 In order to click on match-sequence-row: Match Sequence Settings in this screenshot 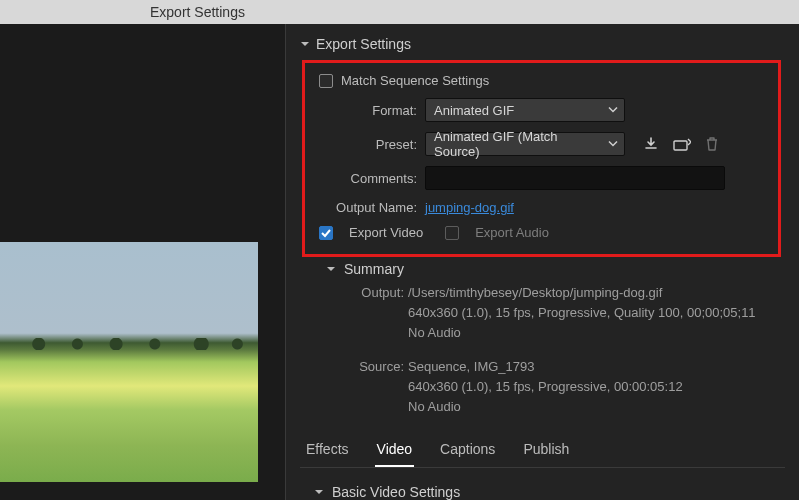, I will do `click(542, 80)`.